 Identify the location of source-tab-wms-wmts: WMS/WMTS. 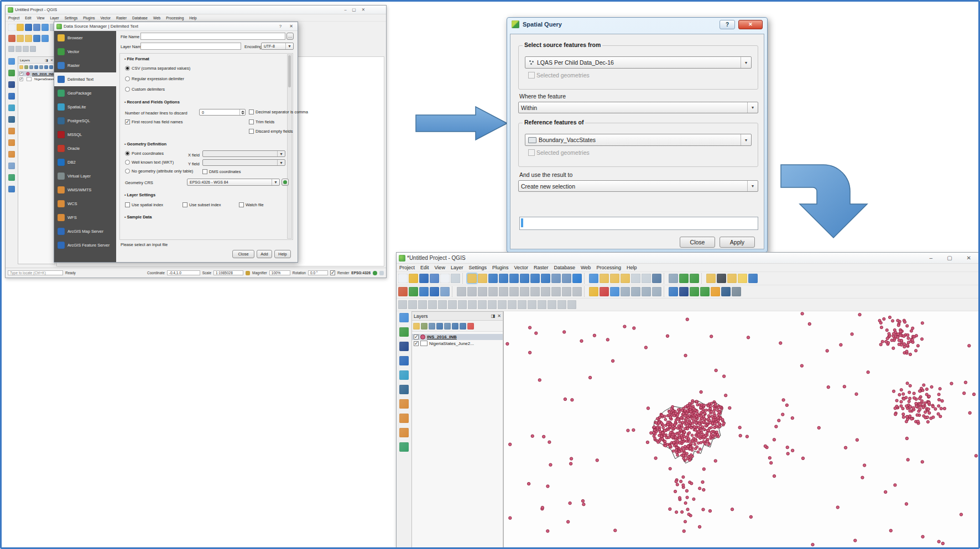
(85, 190).